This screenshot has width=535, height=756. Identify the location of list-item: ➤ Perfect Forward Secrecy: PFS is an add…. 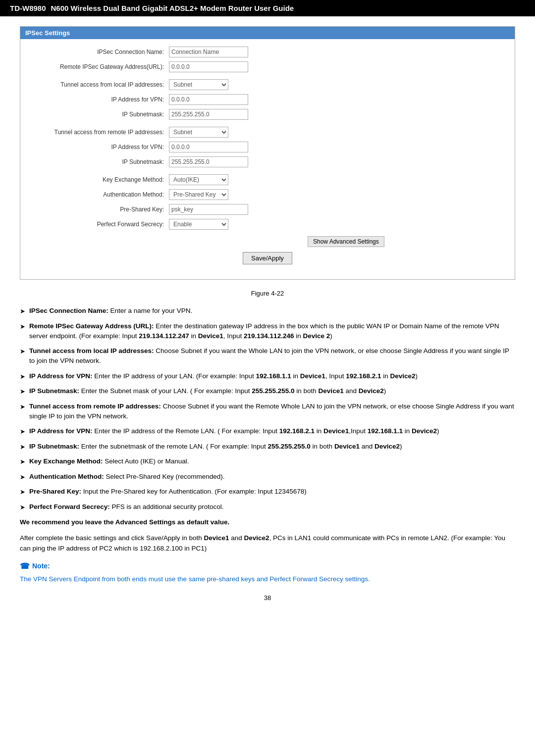
(268, 507).